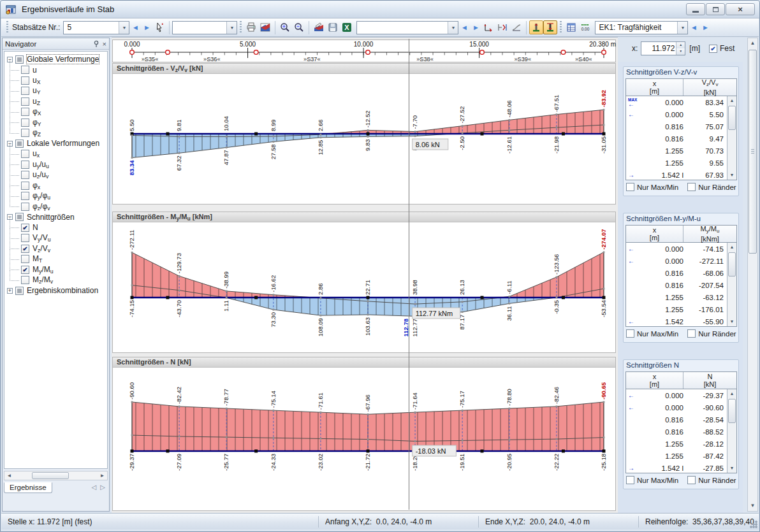 The height and width of the screenshot is (532, 760). What do you see at coordinates (676, 443) in the screenshot?
I see `table-row: 1.255-28.12` at bounding box center [676, 443].